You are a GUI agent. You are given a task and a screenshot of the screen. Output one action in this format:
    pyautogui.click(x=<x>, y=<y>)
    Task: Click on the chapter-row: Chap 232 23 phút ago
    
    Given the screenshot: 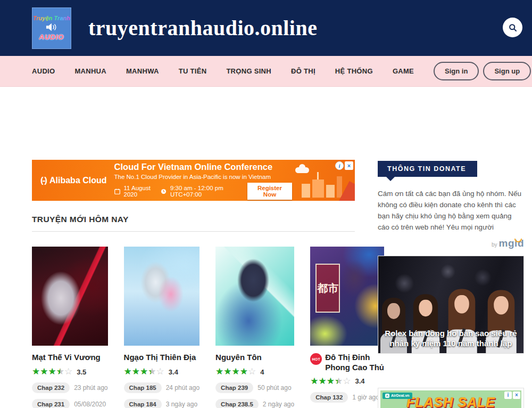 What is the action you would take?
    pyautogui.click(x=70, y=388)
    